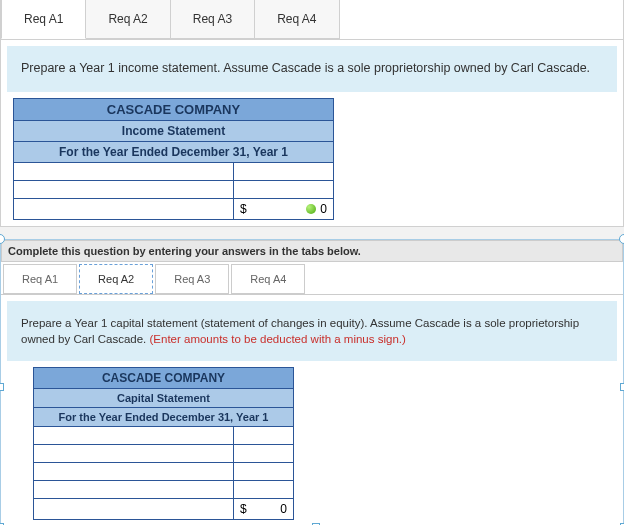  What do you see at coordinates (312, 251) in the screenshot?
I see `divider-instruction: Complete this question by entering your …` at bounding box center [312, 251].